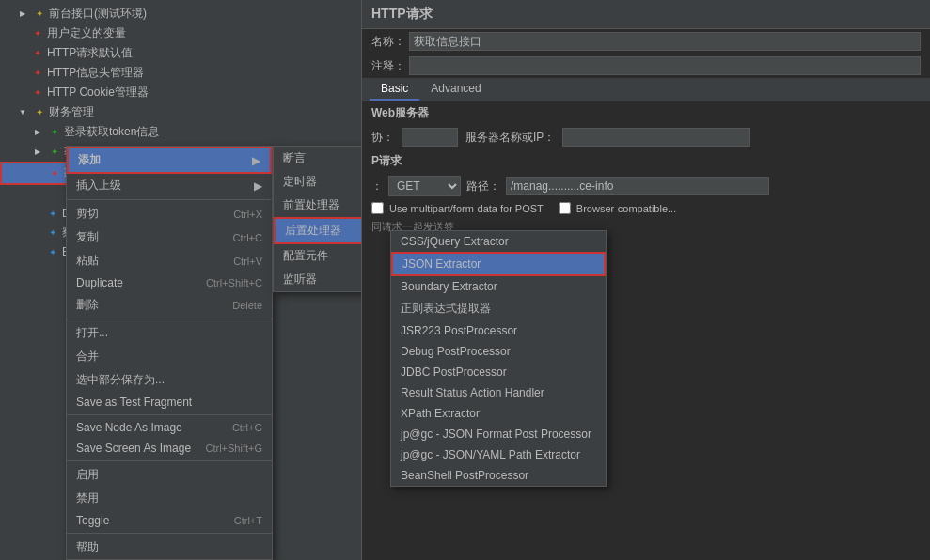  I want to click on ctx-toggle-label: Toggle, so click(155, 521).